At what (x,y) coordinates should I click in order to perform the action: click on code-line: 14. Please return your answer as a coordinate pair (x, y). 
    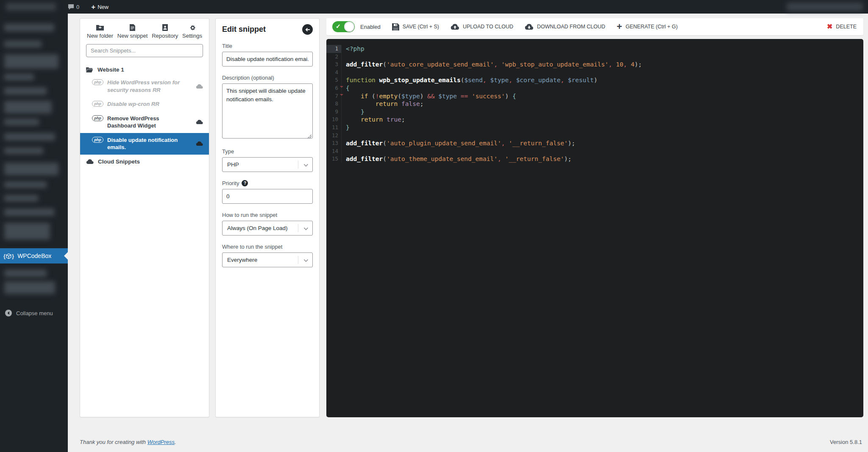
    Looking at the image, I should click on (595, 152).